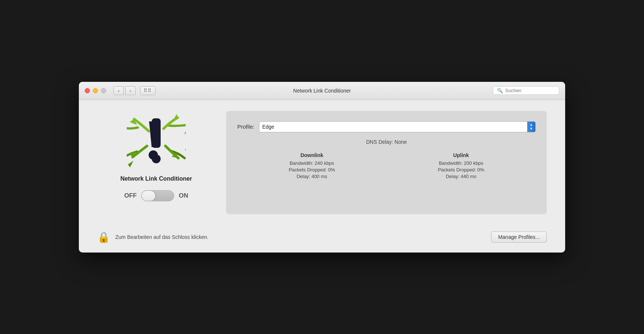  What do you see at coordinates (130, 91) in the screenshot?
I see `forward-icon: ›` at bounding box center [130, 91].